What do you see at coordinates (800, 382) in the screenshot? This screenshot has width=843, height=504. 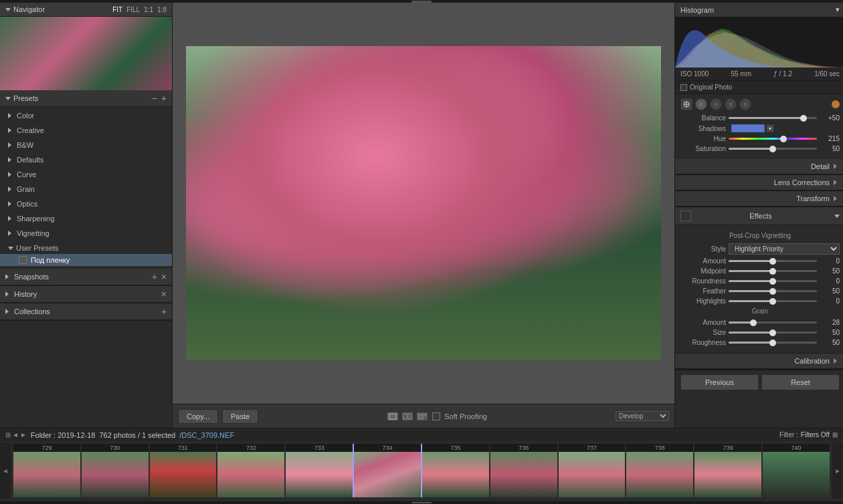 I see `reset-button: Reset` at bounding box center [800, 382].